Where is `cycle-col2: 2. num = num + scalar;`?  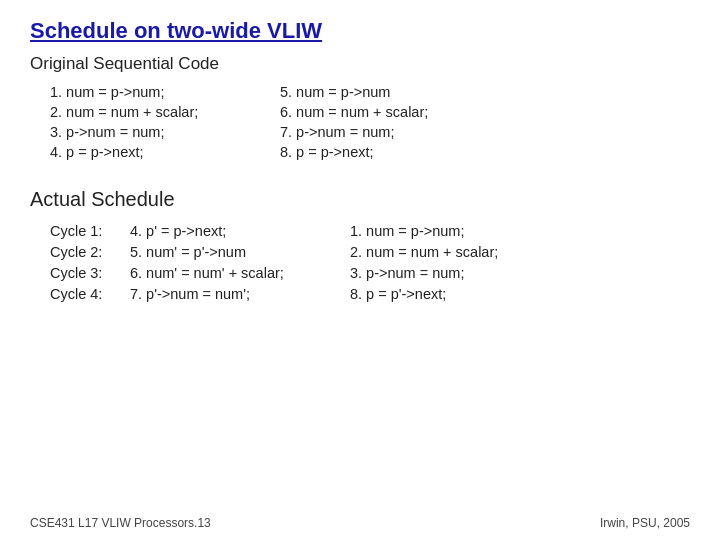 cycle-col2: 2. num = num + scalar; is located at coordinates (520, 252).